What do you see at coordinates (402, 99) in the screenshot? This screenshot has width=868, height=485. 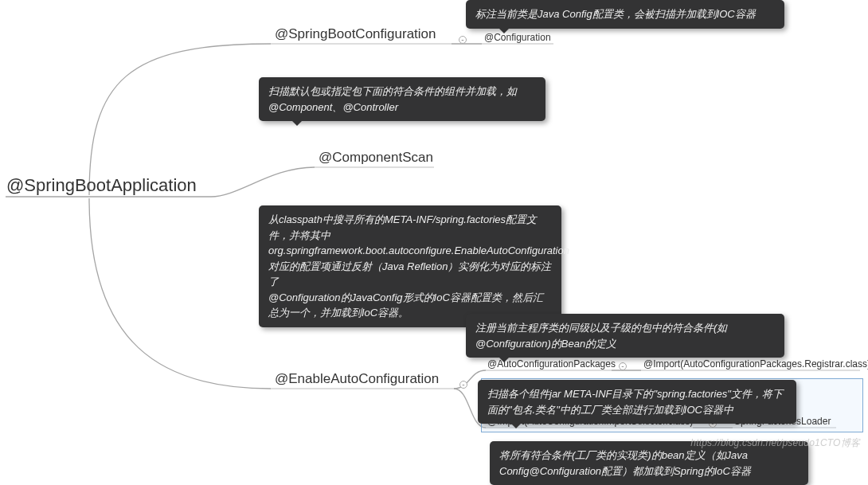 I see `tooltip-componentscan: 扫描默认包或指定包下面的符合条件的组件并加载，如 @Component、@Con…` at bounding box center [402, 99].